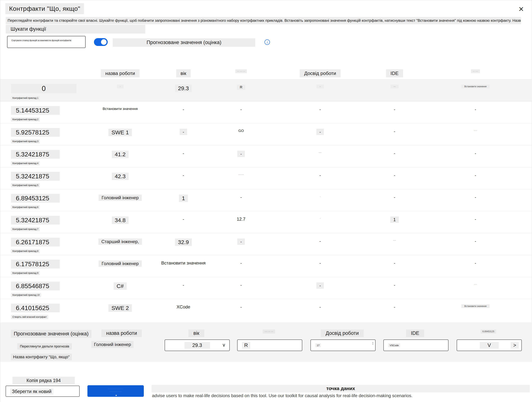  What do you see at coordinates (120, 154) in the screenshot?
I see `cell-value: 41.2` at bounding box center [120, 154].